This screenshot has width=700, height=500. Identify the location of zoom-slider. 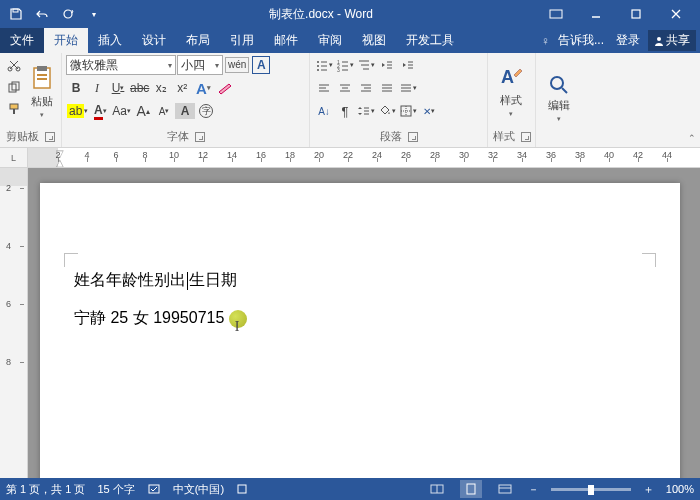
(591, 490).